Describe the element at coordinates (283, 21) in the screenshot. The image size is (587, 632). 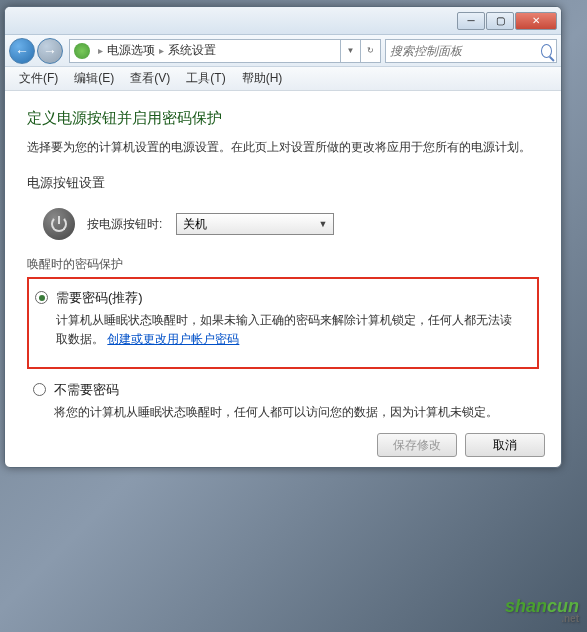
I see `titlebar: ─ ▢ ✕` at that location.